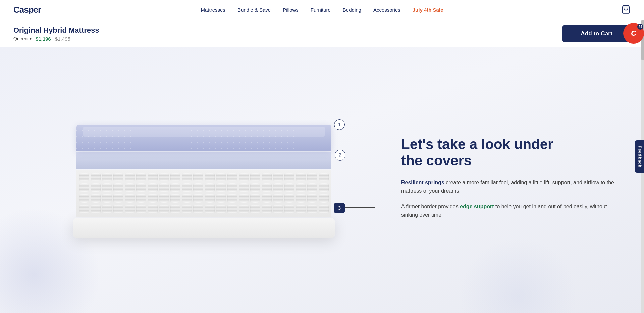  What do you see at coordinates (340, 155) in the screenshot?
I see `layer-badge-2: 2` at bounding box center [340, 155].